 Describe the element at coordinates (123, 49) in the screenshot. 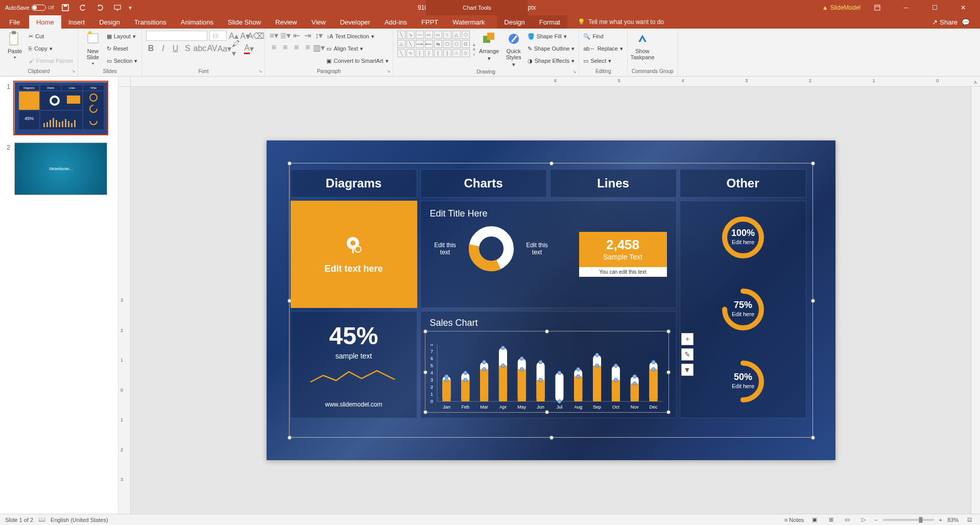

I see `reset-button: ↻ Reset` at that location.